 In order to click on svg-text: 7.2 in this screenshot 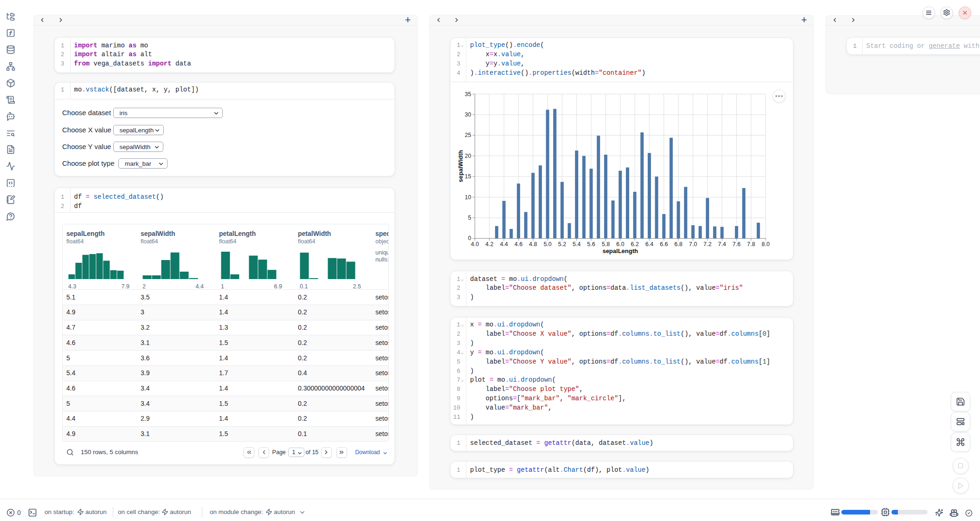, I will do `click(707, 245)`.